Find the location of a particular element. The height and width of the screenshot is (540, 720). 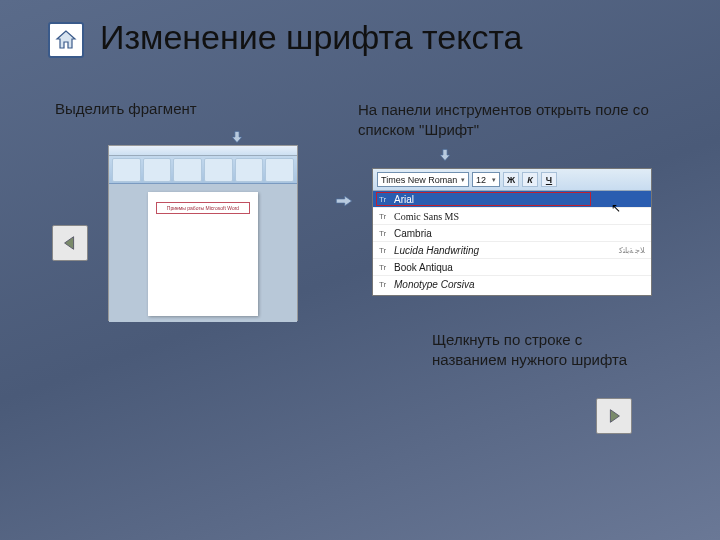

bold-button: Ж is located at coordinates (511, 180).